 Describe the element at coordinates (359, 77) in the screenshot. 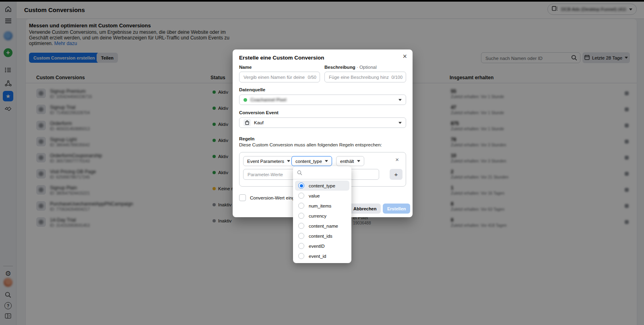

I see `description-input` at that location.